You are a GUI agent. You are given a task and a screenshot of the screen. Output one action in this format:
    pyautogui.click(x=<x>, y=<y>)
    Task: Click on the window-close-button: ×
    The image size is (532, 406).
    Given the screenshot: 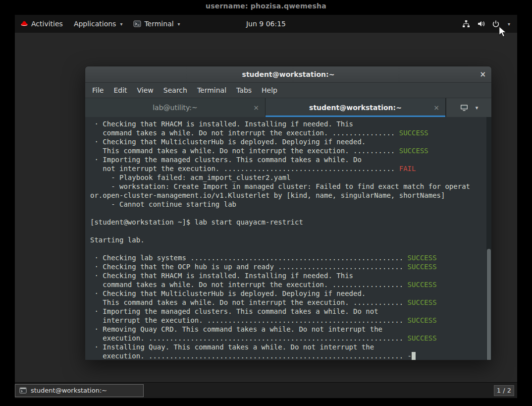 What is the action you would take?
    pyautogui.click(x=482, y=74)
    